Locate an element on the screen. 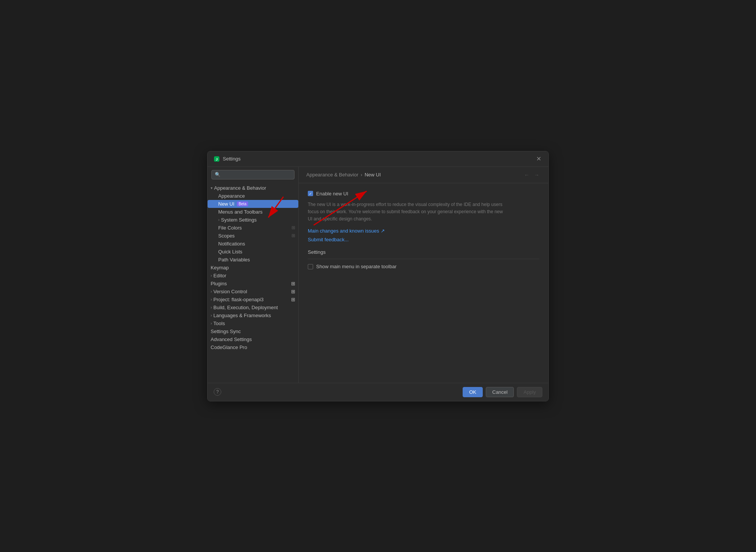  description-text: The new UI is a work-in-progress effort … is located at coordinates (406, 212).